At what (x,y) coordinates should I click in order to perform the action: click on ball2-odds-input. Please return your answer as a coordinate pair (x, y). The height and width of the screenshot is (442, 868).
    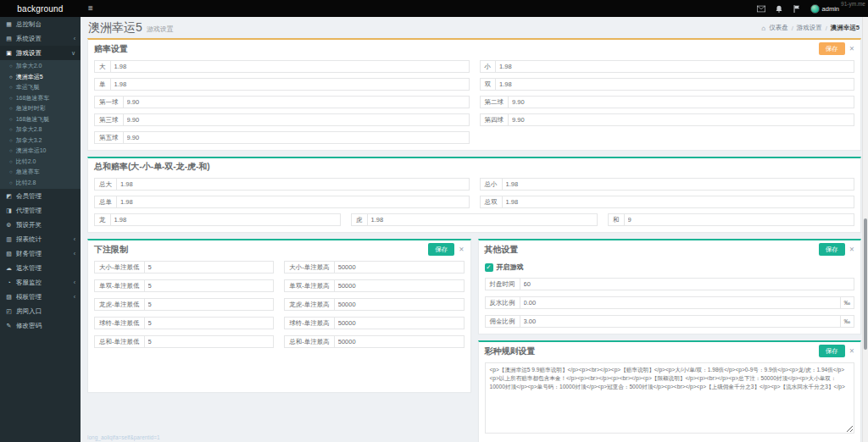
    Looking at the image, I should click on (682, 102).